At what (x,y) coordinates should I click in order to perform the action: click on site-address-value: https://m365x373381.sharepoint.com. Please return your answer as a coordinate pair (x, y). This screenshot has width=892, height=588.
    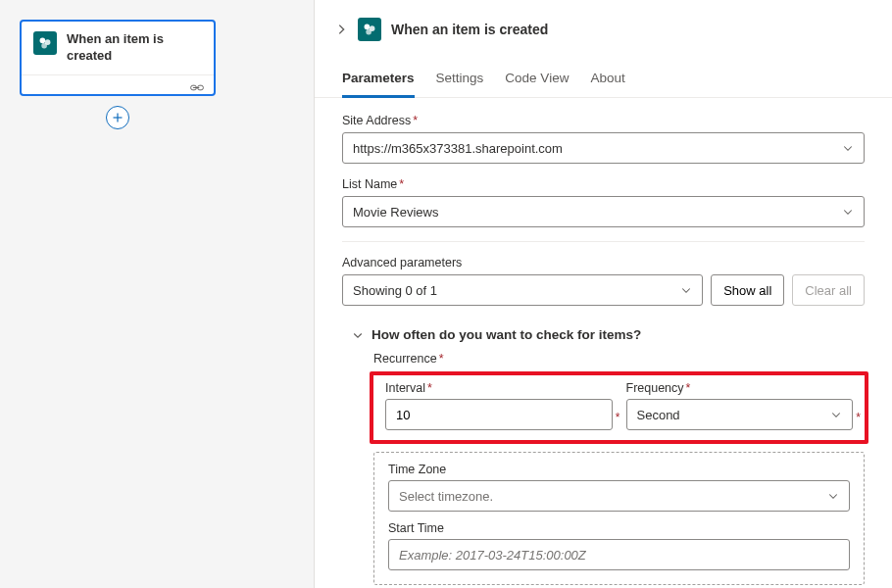
    Looking at the image, I should click on (458, 149).